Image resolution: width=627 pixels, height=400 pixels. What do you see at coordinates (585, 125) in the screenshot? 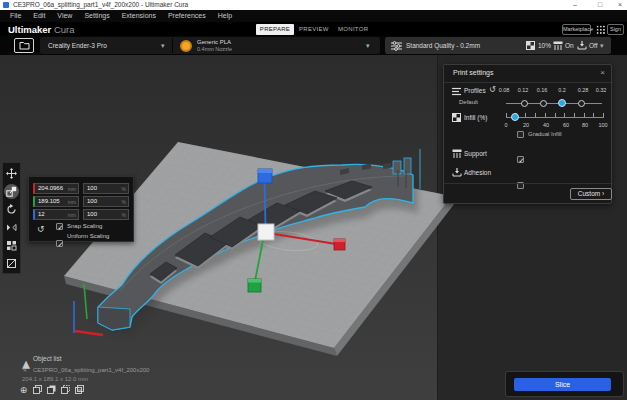
I see `infill-tick-label: 80` at bounding box center [585, 125].